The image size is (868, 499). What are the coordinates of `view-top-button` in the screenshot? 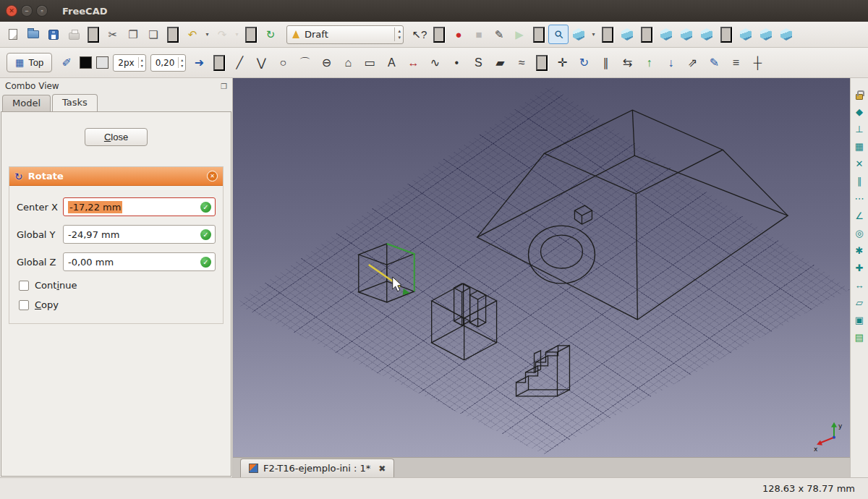 It's located at (686, 35).